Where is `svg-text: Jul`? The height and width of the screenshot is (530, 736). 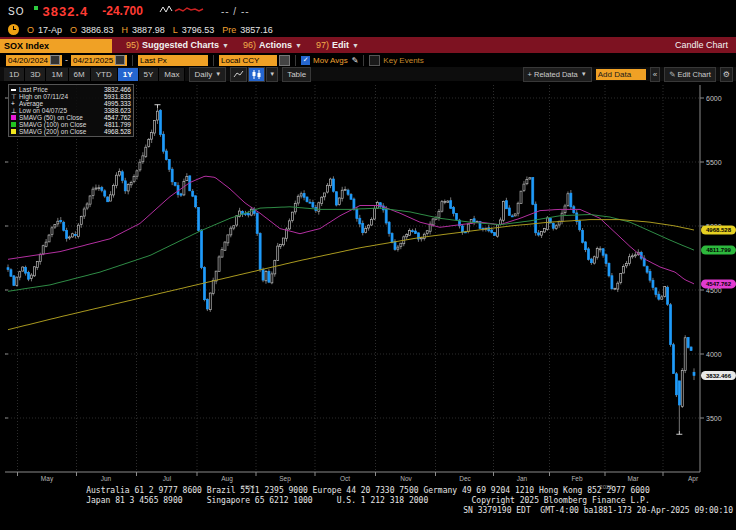 svg-text: Jul is located at coordinates (168, 478).